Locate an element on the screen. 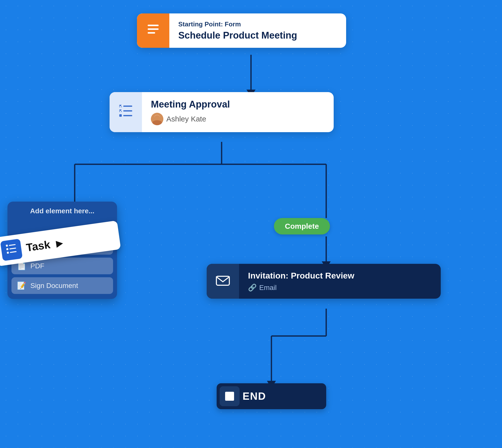  form-icon is located at coordinates (153, 31).